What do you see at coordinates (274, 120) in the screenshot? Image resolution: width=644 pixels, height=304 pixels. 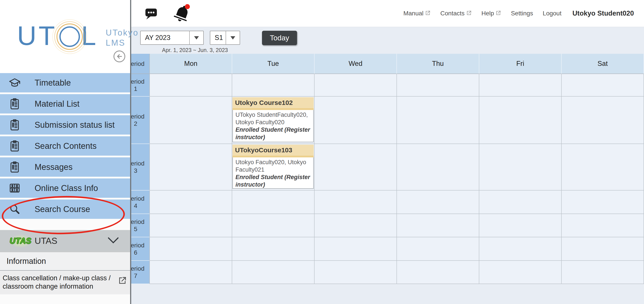 I see `timetable-cell-tue-2: Utokyo Course102UTokyo StudentFaculty020…` at bounding box center [274, 120].